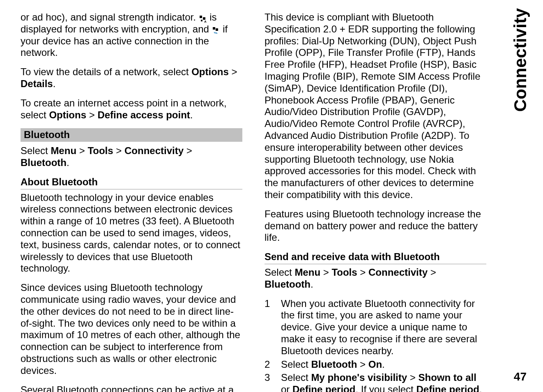  I want to click on side-tab-label: Connectivity, so click(520, 60).